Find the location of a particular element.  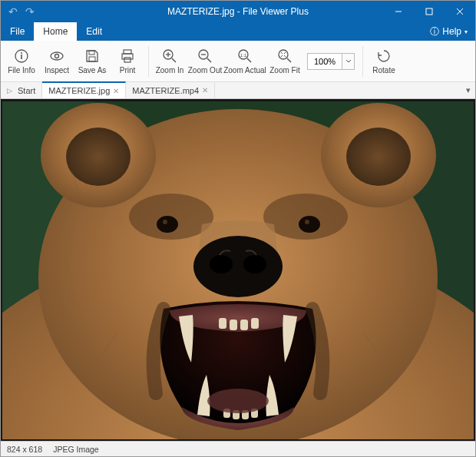

rotate-icon is located at coordinates (384, 56).